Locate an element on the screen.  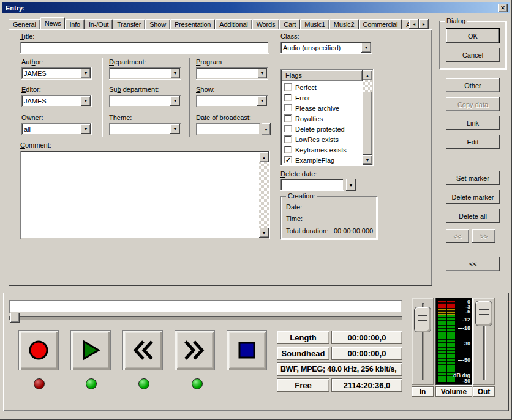
flag-label: Royalties is located at coordinates (309, 119).